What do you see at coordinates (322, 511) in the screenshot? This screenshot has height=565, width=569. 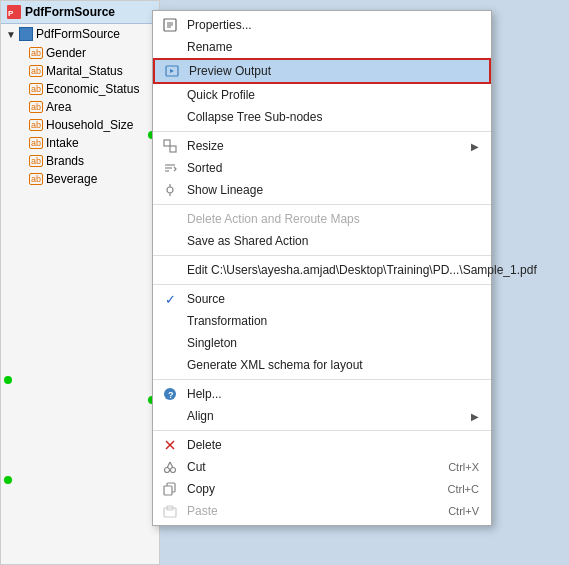 I see `menu-item-paste: Paste Ctrl+V` at bounding box center [322, 511].